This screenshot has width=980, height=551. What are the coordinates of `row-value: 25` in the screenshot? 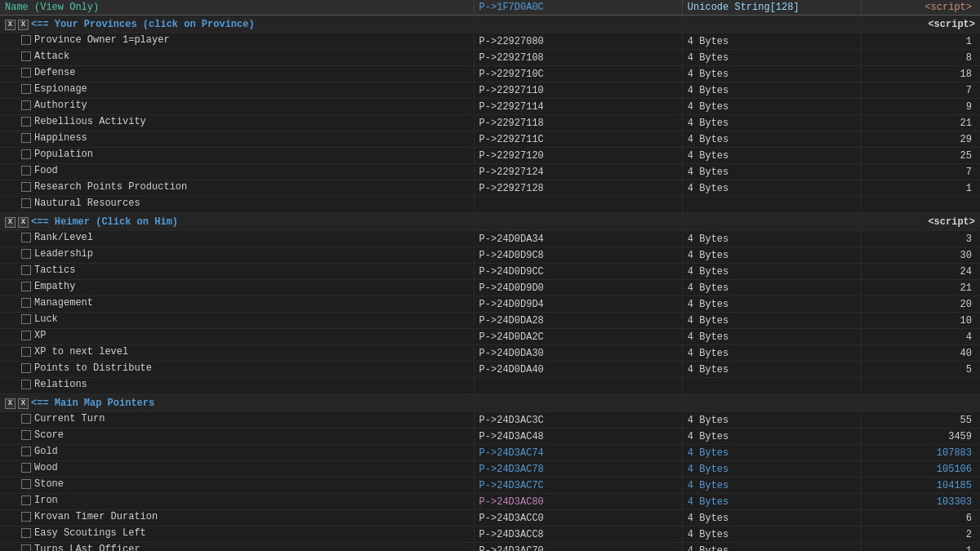 It's located at (920, 156).